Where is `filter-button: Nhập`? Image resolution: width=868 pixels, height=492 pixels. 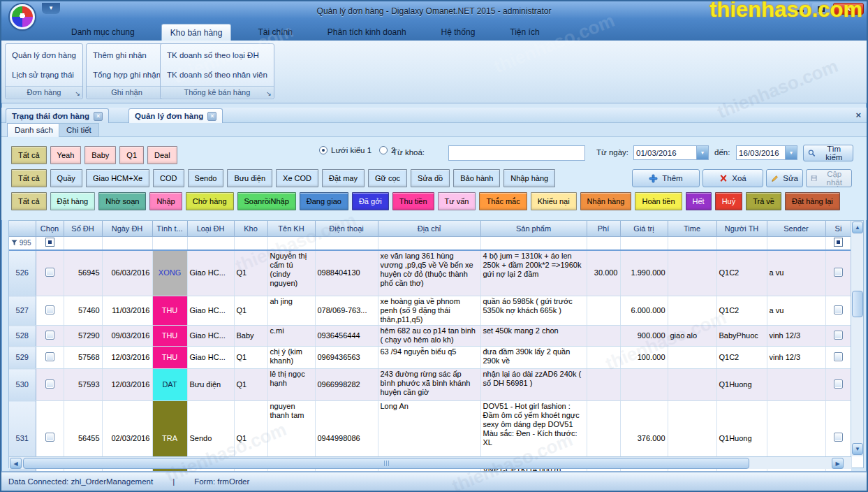 filter-button: Nhập is located at coordinates (165, 201).